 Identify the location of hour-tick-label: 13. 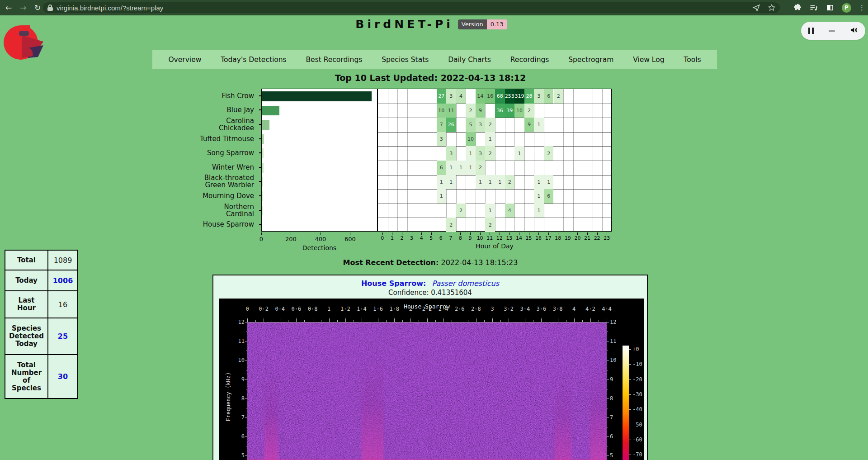
(509, 238).